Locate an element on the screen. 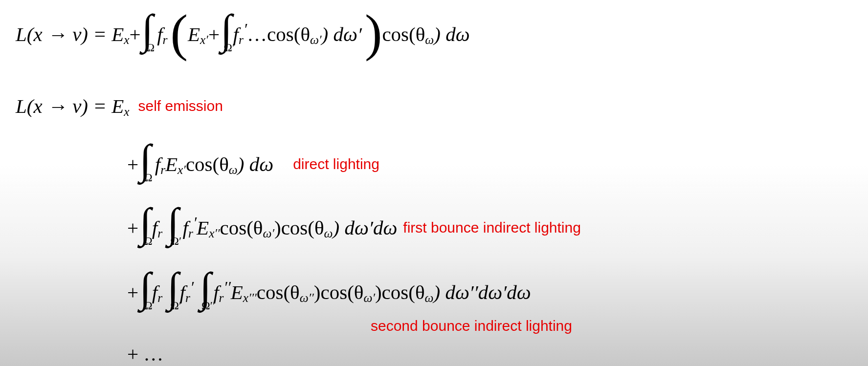 This screenshot has width=868, height=366. equation-expanded-row1: + ∫Ω fr Ex′ cos(θω) dω direct lighting is located at coordinates (253, 164).